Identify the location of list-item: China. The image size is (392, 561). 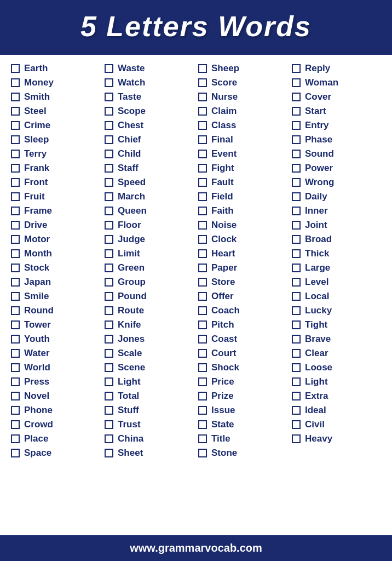
(149, 439).